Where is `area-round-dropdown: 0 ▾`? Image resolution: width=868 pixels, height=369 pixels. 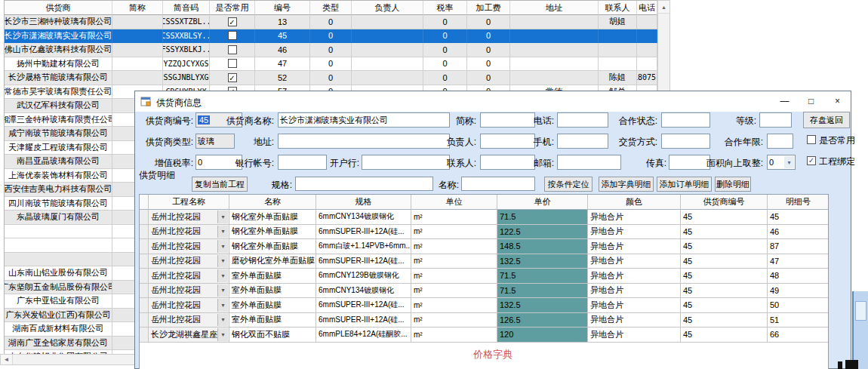
area-round-dropdown: 0 ▾ is located at coordinates (781, 162).